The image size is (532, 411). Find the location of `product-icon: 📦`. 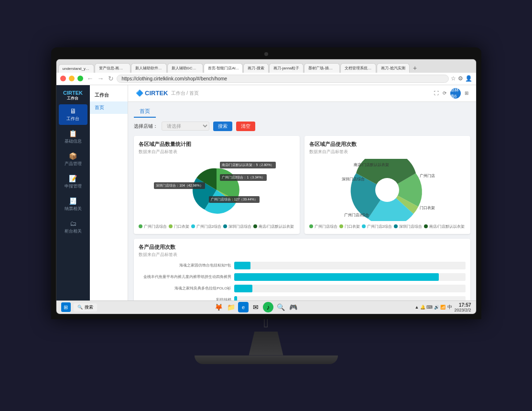

product-icon: 📦 is located at coordinates (73, 156).